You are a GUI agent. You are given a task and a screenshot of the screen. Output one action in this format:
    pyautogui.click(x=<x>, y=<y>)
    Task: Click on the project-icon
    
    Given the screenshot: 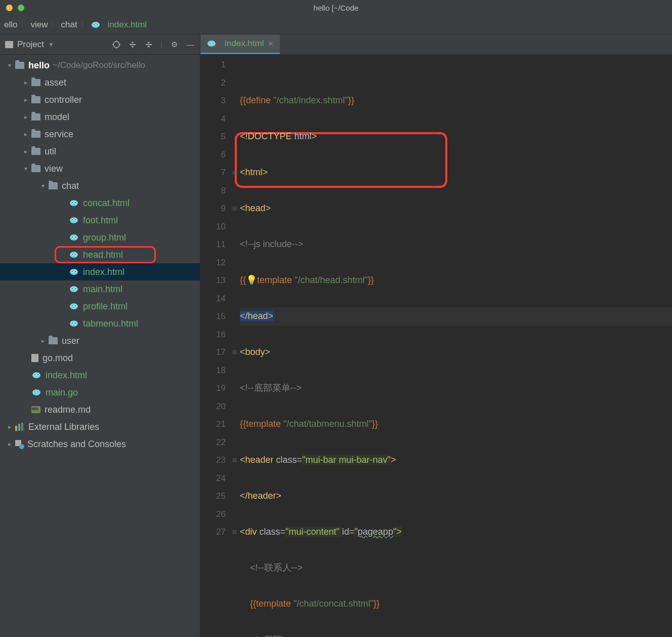 What is the action you would take?
    pyautogui.click(x=9, y=45)
    